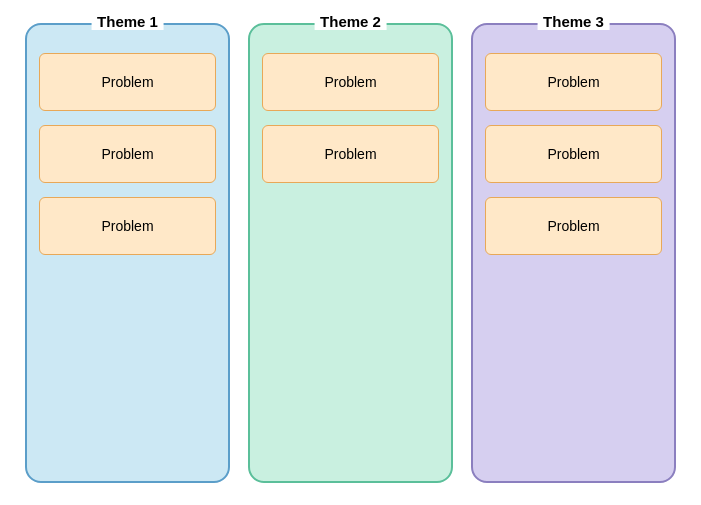 Image resolution: width=701 pixels, height=505 pixels. Describe the element at coordinates (128, 154) in the screenshot. I see `theme-1-problems: Problem Problem Problem` at that location.